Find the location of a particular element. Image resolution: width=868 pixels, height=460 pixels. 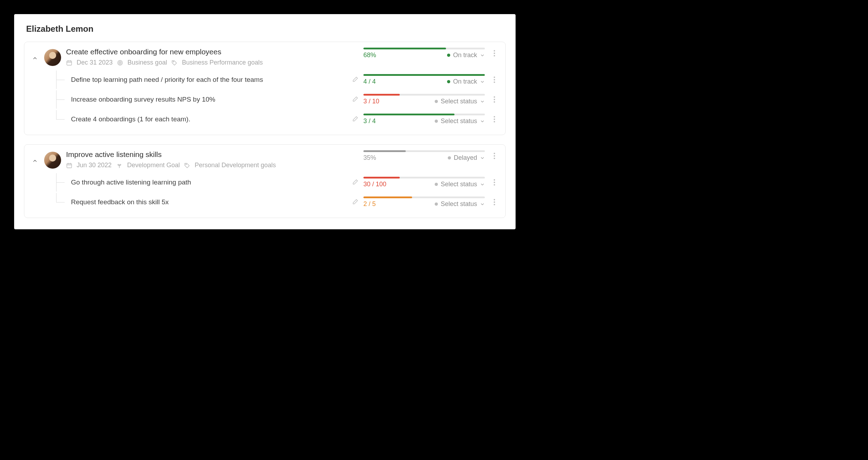

kr-row: Increase onboarding survey results NPS b… is located at coordinates (275, 99).